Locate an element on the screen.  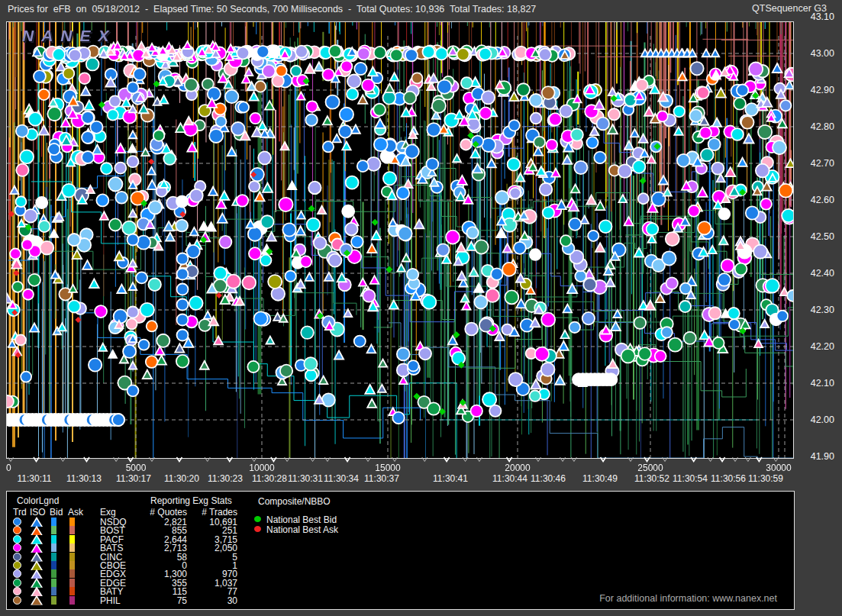
price-axis-label: 43.00 is located at coordinates (817, 53).